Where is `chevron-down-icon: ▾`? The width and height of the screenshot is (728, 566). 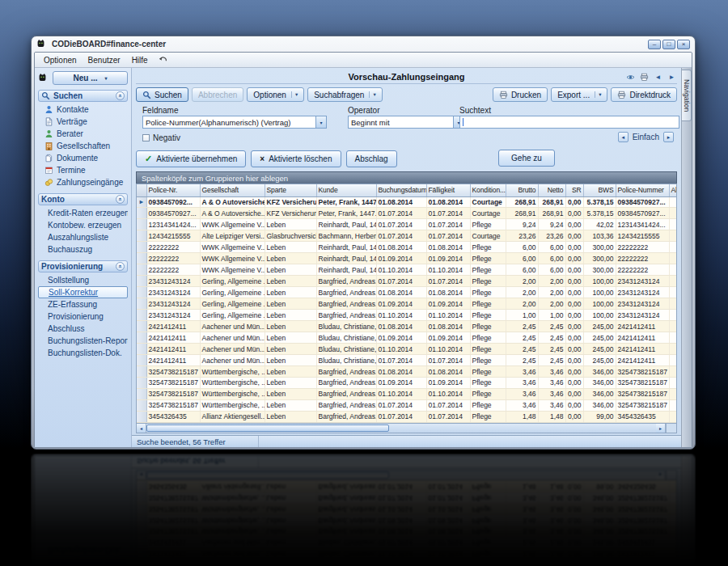
chevron-down-icon: ▾ is located at coordinates (320, 122).